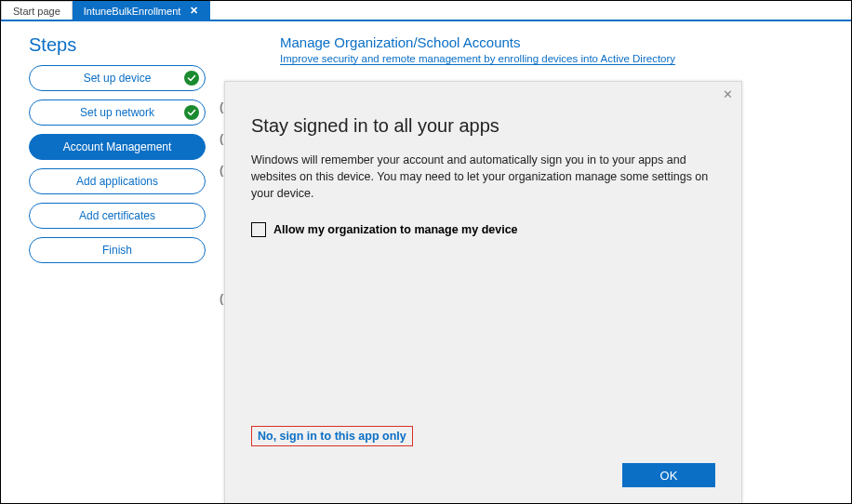  What do you see at coordinates (117, 78) in the screenshot?
I see `step-set-up-device: Set up device` at bounding box center [117, 78].